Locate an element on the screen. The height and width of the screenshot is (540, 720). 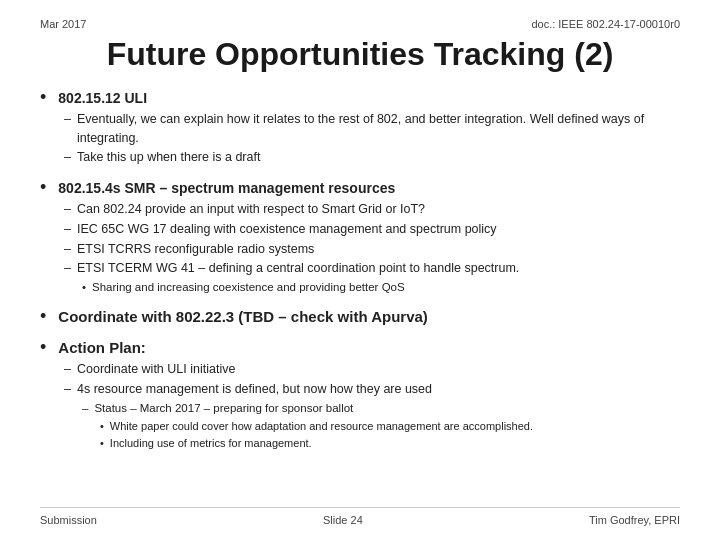
action-sub-sub: – Status – March 2017 – preparing for sp… is located at coordinates (381, 426).